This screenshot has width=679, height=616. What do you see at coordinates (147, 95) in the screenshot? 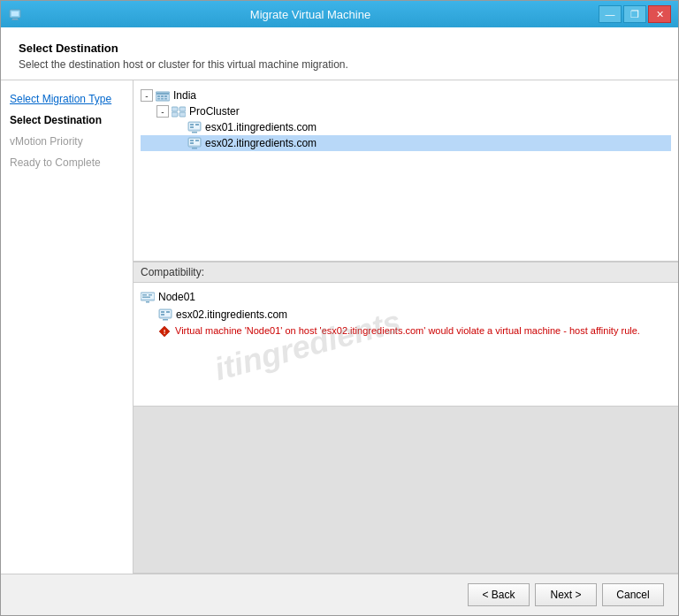
I see `expand-india: -` at bounding box center [147, 95].